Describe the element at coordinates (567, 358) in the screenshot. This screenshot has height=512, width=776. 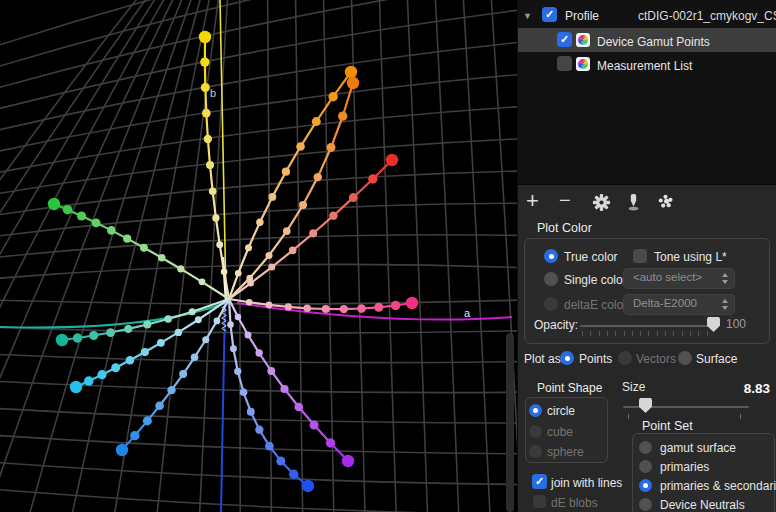
I see `radio-plot-as-points` at that location.